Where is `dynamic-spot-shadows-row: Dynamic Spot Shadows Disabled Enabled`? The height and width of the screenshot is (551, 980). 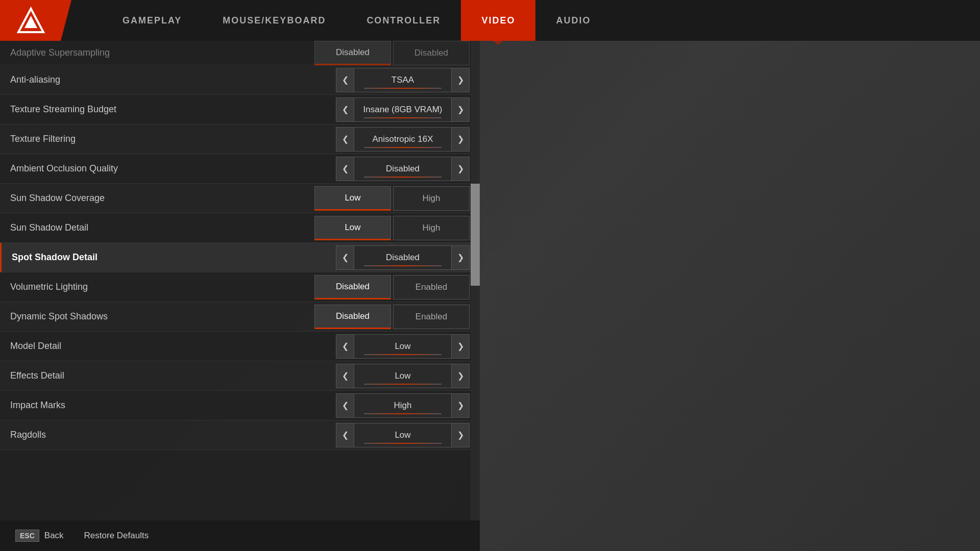 dynamic-spot-shadows-row: Dynamic Spot Shadows Disabled Enabled is located at coordinates (240, 317).